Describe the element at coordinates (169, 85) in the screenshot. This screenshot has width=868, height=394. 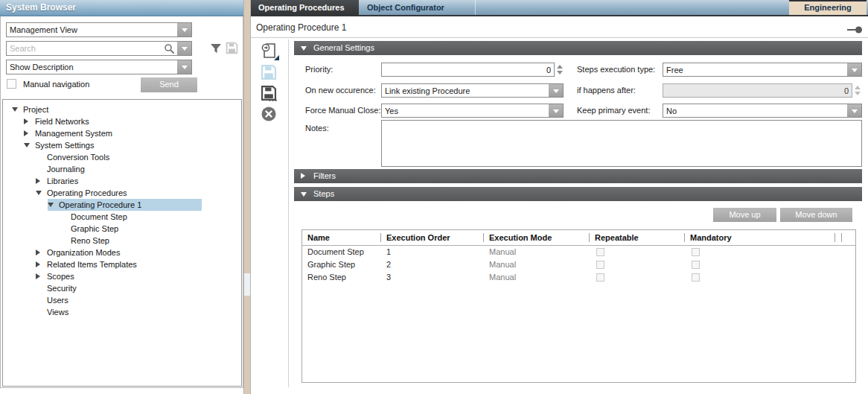
I see `send-button: Send` at that location.